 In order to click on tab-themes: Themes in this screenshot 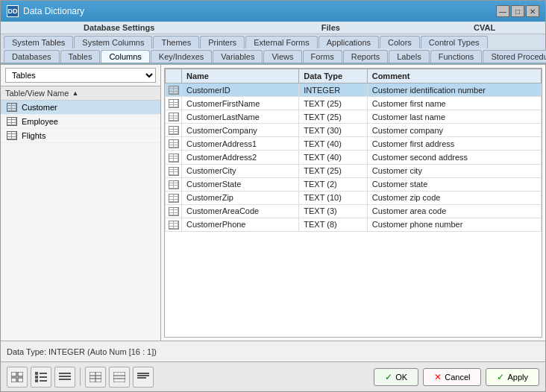, I will do `click(176, 42)`.